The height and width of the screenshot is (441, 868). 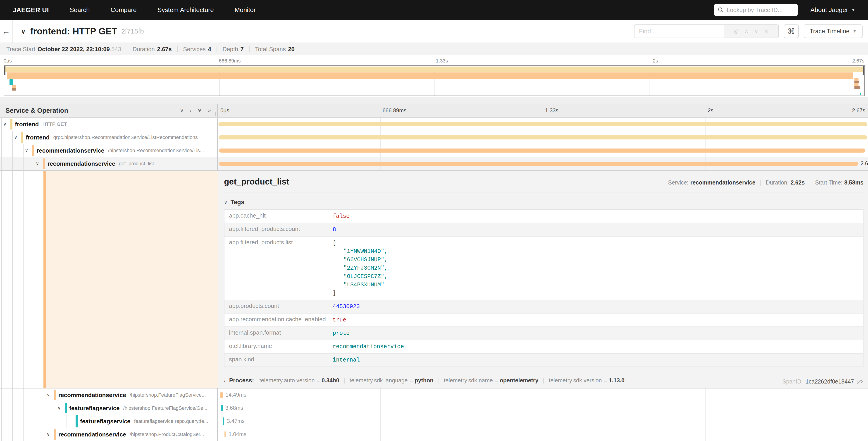 What do you see at coordinates (442, 61) in the screenshot?
I see `minimap-tick: 1.33s` at bounding box center [442, 61].